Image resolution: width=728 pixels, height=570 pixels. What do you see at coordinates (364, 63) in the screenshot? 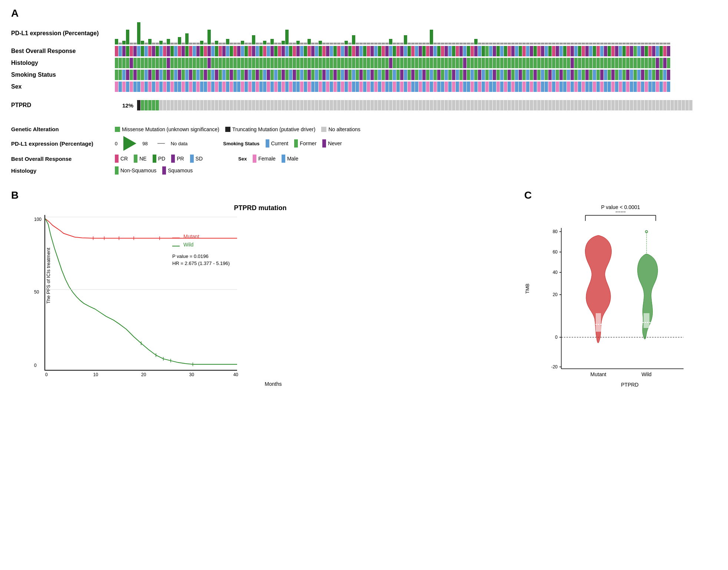
I see `histology-track-row: Histology` at bounding box center [364, 63].